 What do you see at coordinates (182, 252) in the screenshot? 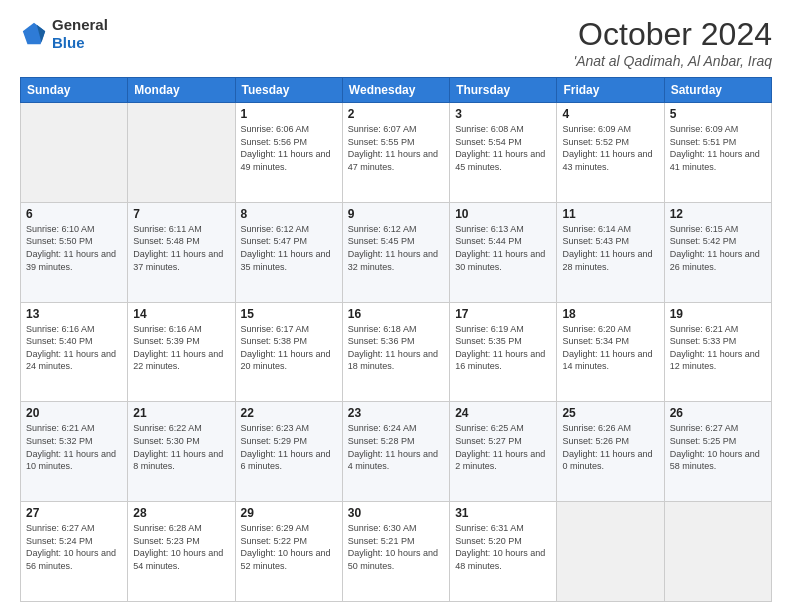
I see `table-cell: 7Sunrise: 6:11 AM Sunset: 5:48 PM Daylig…` at bounding box center [182, 252].